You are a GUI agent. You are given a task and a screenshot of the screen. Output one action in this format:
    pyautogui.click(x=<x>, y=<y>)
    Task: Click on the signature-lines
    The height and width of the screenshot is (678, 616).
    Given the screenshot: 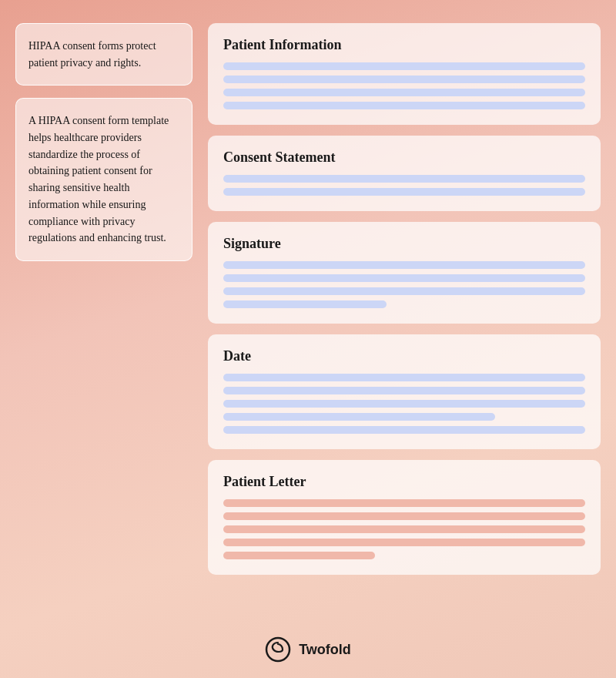 What is the action you would take?
    pyautogui.click(x=404, y=285)
    